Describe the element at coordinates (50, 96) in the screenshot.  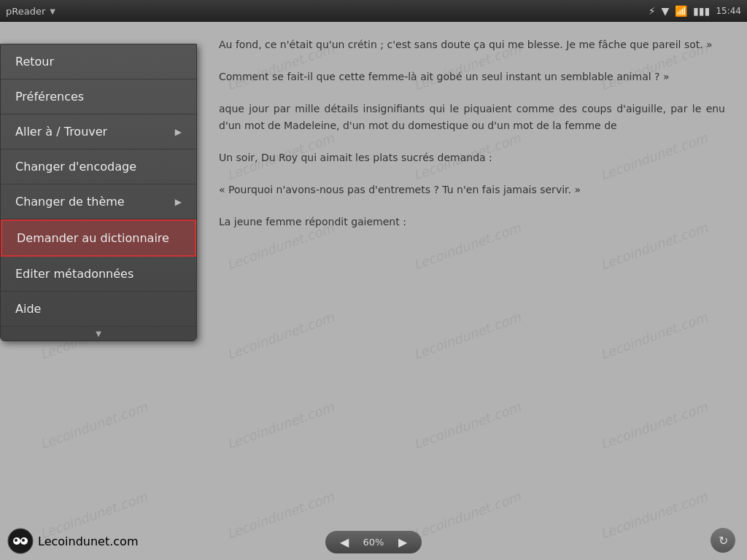
I see `menu-item-label: Préférences` at that location.